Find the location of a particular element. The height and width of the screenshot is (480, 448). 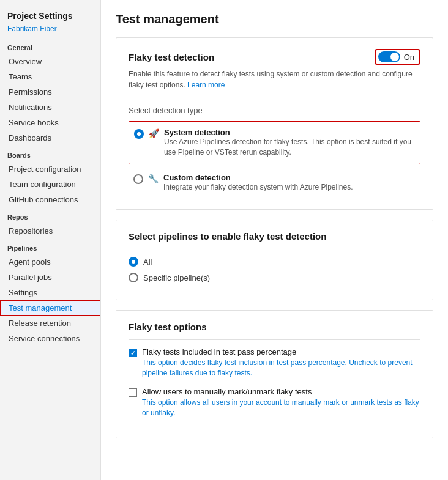

learn-more-link: Learn more is located at coordinates (206, 85).